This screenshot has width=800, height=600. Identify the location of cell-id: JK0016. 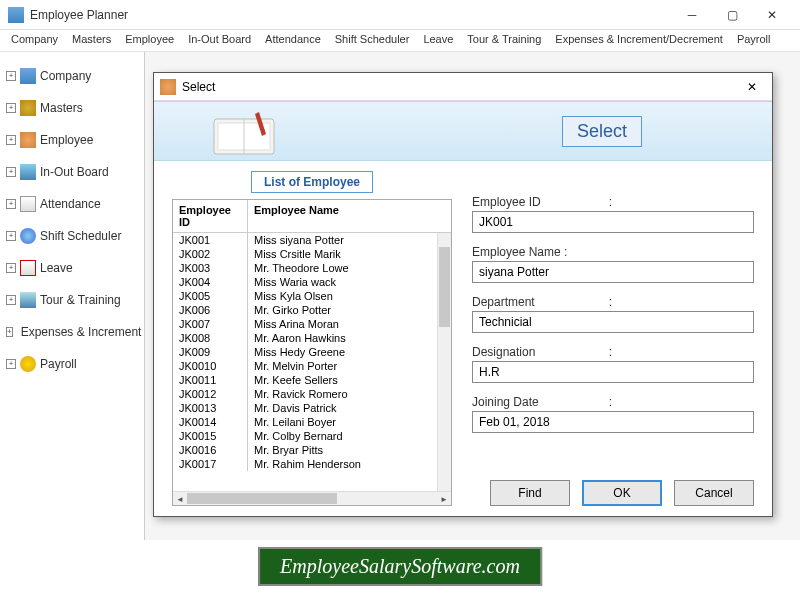
(210, 450).